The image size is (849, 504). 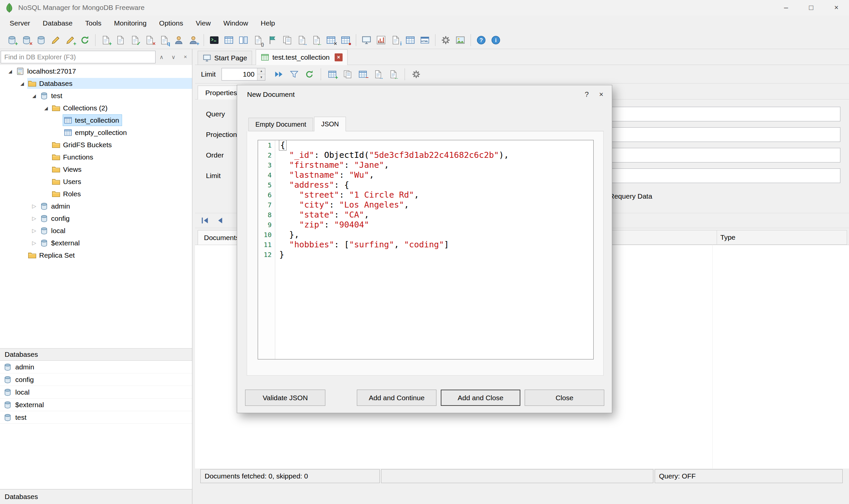 What do you see at coordinates (481, 398) in the screenshot?
I see `add-and-close-button: Add and Close` at bounding box center [481, 398].